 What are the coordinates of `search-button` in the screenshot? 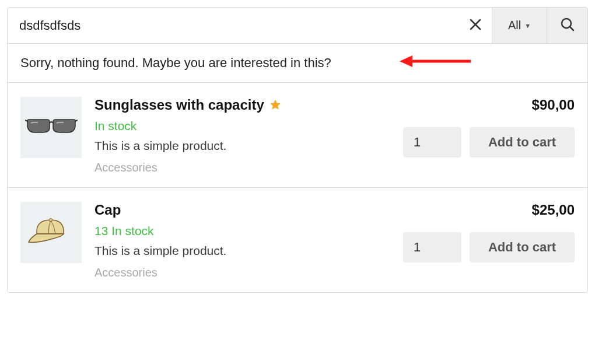 It's located at (567, 26).